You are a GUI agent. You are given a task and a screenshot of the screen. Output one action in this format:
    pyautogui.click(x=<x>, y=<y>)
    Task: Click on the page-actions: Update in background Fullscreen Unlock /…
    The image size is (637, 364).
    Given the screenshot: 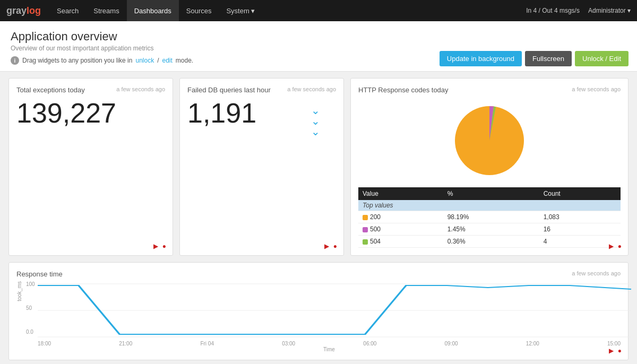 What is the action you would take?
    pyautogui.click(x=534, y=58)
    